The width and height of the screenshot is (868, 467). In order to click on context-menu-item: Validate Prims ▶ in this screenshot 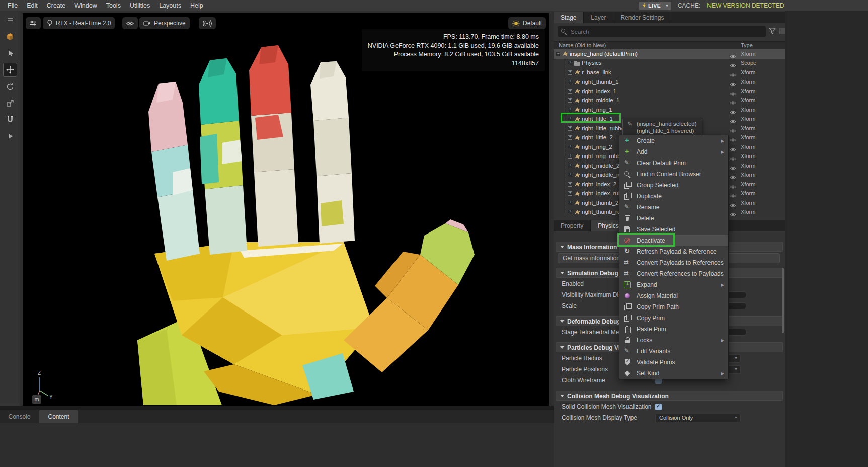, I will do `click(674, 362)`.